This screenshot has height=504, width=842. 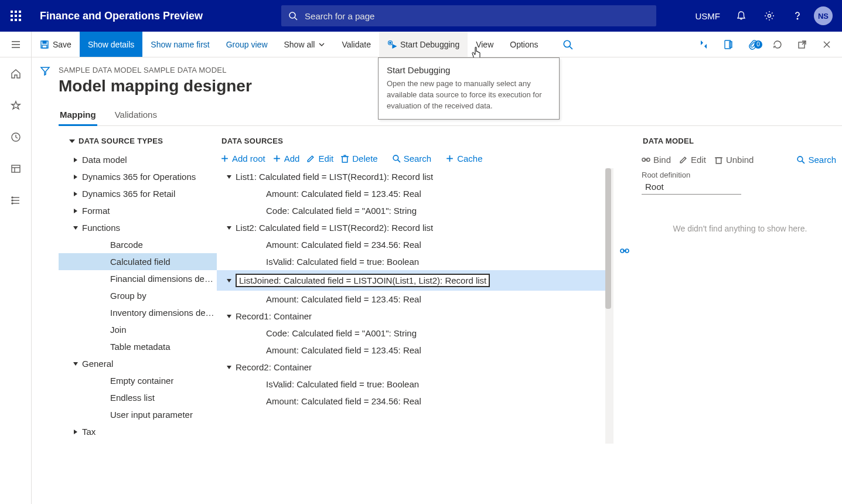 What do you see at coordinates (414, 367) in the screenshot?
I see `sources-row: Record2: Container` at bounding box center [414, 367].